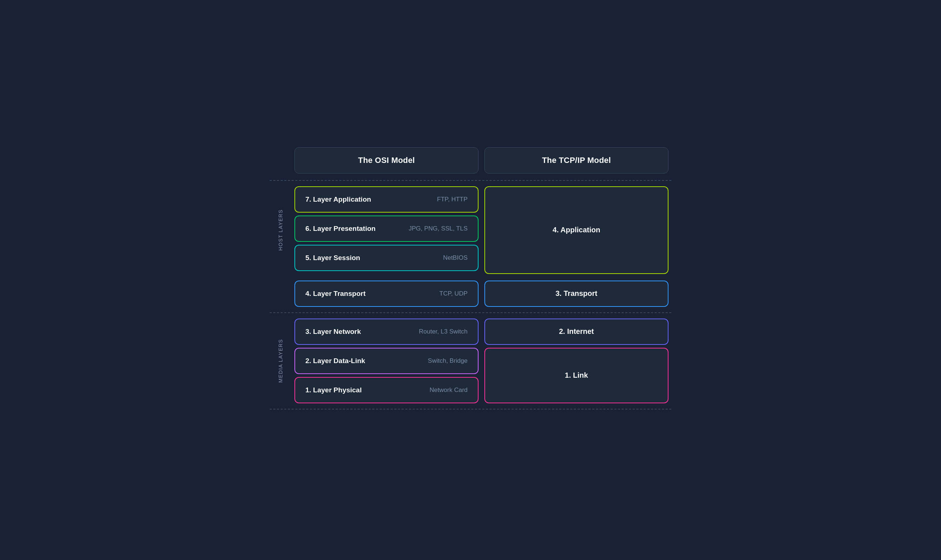 Image resolution: width=941 pixels, height=560 pixels. What do you see at coordinates (470, 162) in the screenshot?
I see `header-row: The OSI Model The TCP/IP Model` at bounding box center [470, 162].